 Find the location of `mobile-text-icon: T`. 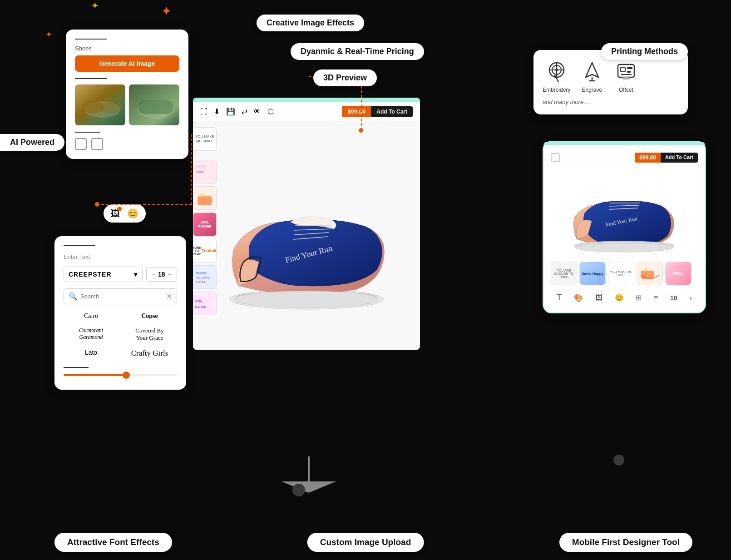

mobile-text-icon: T is located at coordinates (559, 298).